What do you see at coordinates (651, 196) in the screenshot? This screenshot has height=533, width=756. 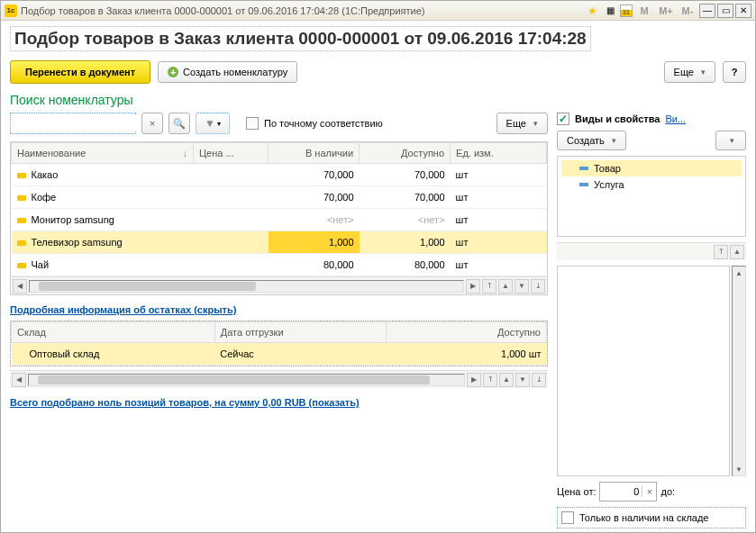 I see `types-tree: Товар Услуга` at bounding box center [651, 196].